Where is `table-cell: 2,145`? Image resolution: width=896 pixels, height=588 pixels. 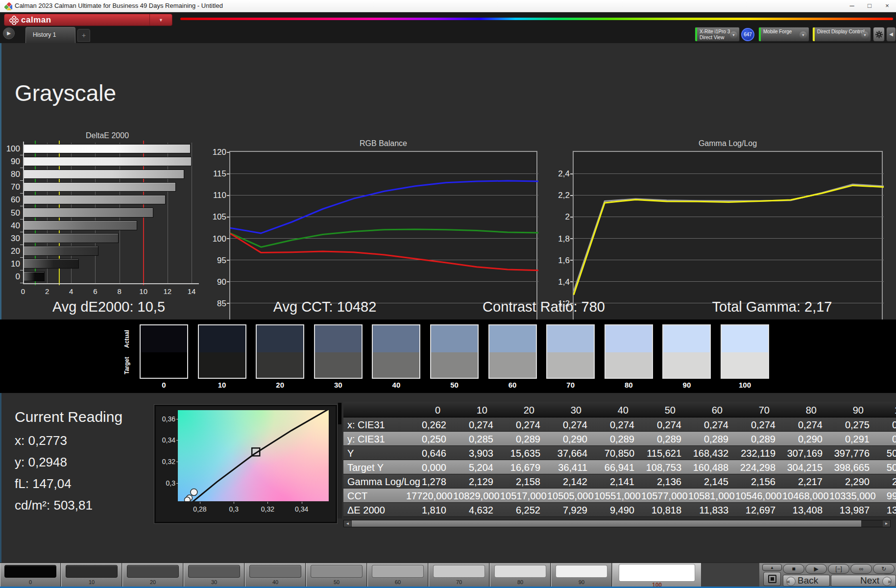
table-cell: 2,145 is located at coordinates (708, 482).